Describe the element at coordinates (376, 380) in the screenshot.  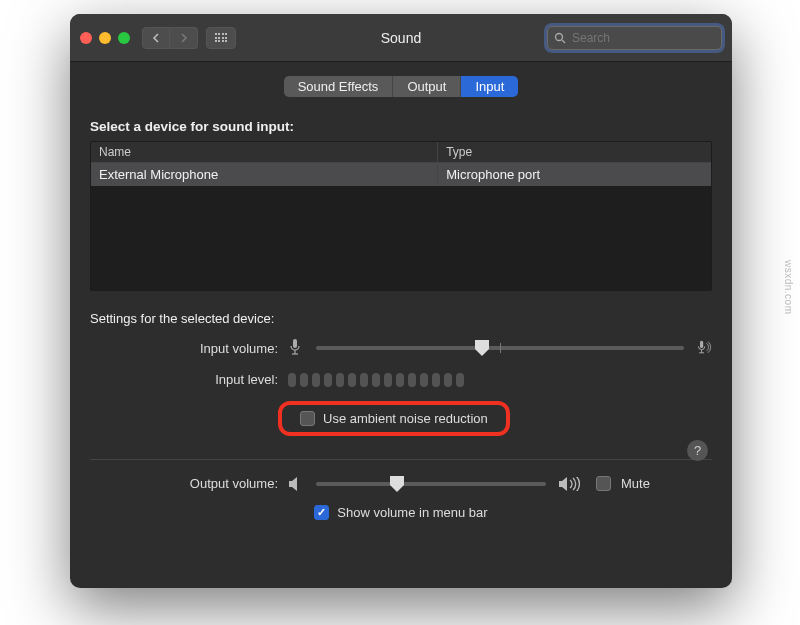
I see `input-level-meter` at that location.